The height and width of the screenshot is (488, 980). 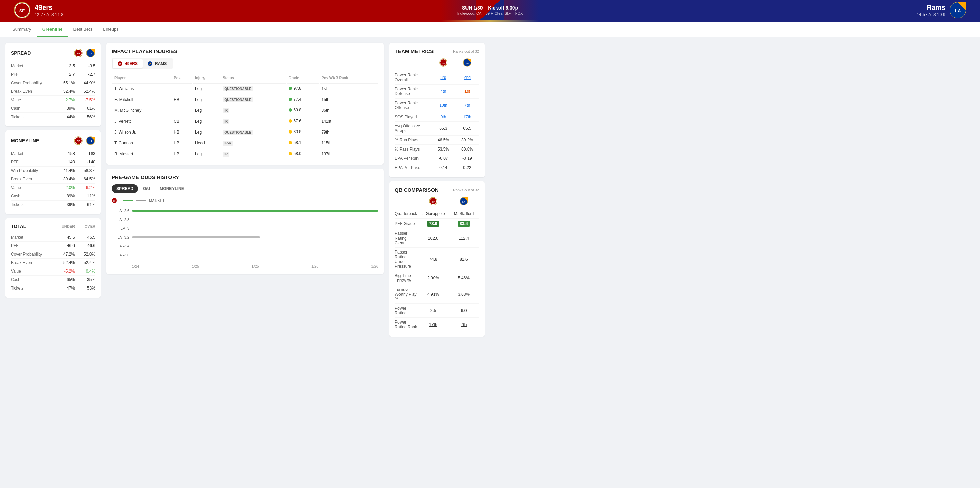 What do you see at coordinates (49, 8) in the screenshot?
I see `home-team-name: 49ers` at bounding box center [49, 8].